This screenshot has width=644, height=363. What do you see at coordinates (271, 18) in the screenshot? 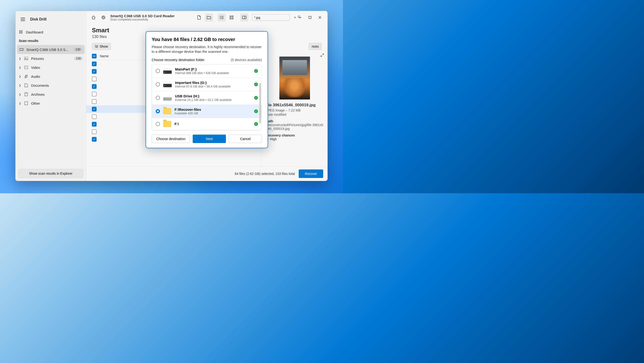
I see `search-box: ✕` at bounding box center [271, 18].